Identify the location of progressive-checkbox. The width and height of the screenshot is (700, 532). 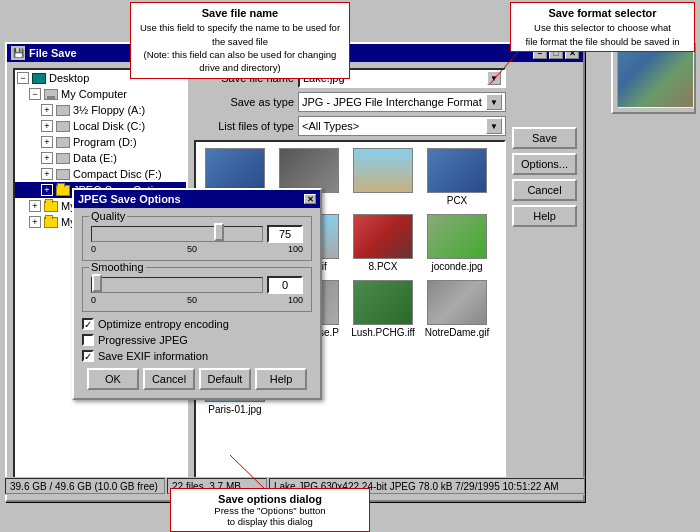
(88, 340).